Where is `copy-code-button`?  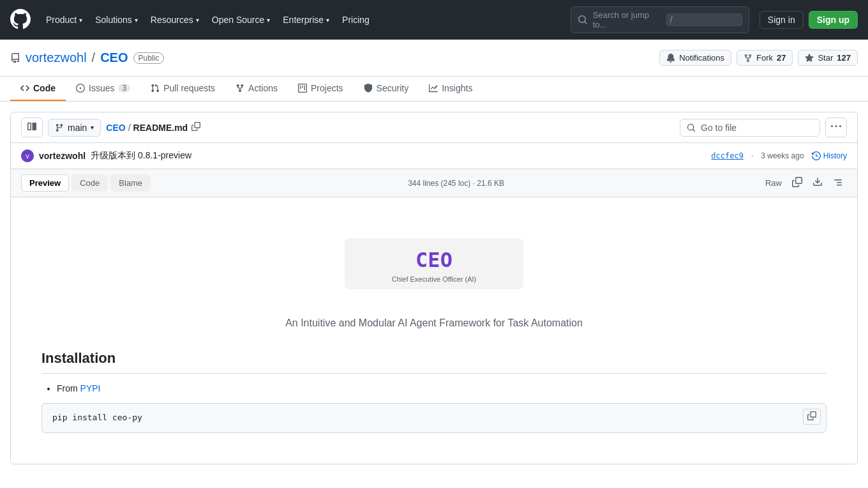
copy-code-button is located at coordinates (812, 416).